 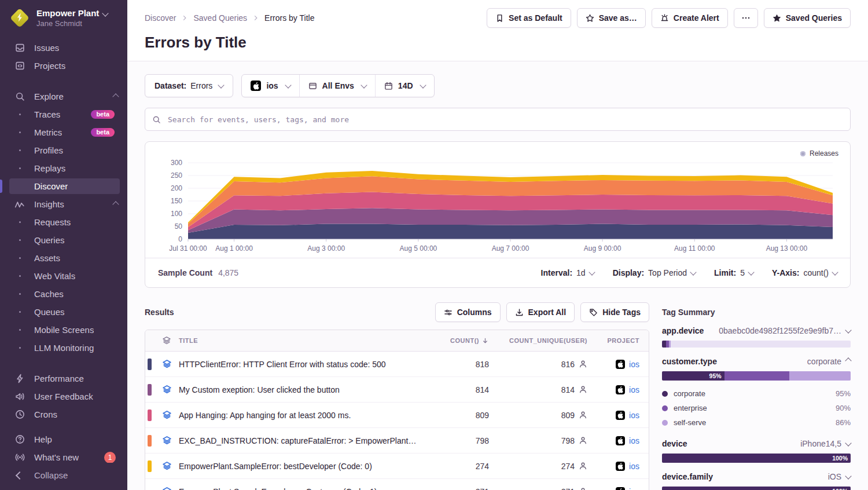 What do you see at coordinates (756, 458) in the screenshot?
I see `facet-distribution-bar: 100%` at bounding box center [756, 458].